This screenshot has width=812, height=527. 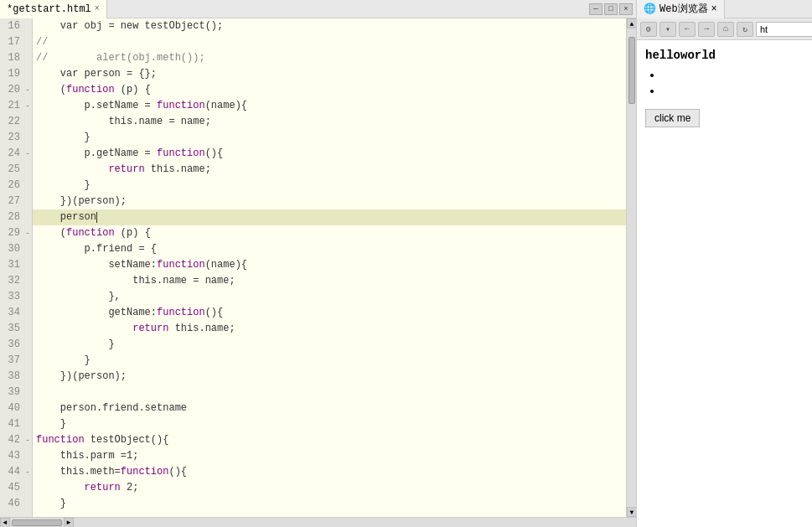 I want to click on home-button: ⌂, so click(x=726, y=29).